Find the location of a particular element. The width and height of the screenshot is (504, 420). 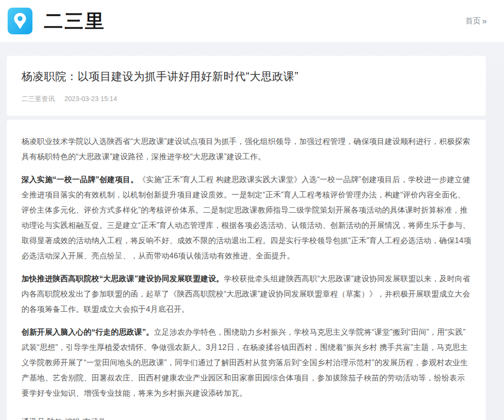

article-source: 二三里资讯 is located at coordinates (38, 99).